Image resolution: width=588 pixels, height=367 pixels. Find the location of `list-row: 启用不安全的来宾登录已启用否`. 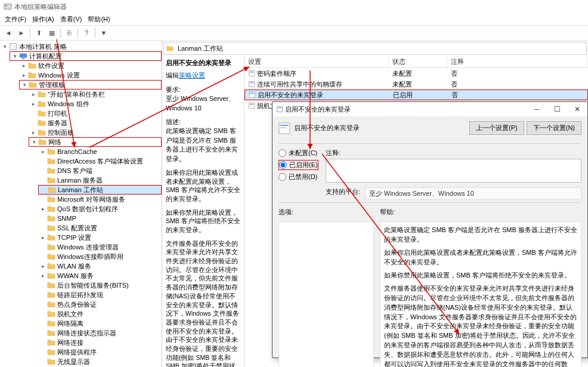

list-row: 启用不安全的来宾登录已启用否 is located at coordinates (416, 95).